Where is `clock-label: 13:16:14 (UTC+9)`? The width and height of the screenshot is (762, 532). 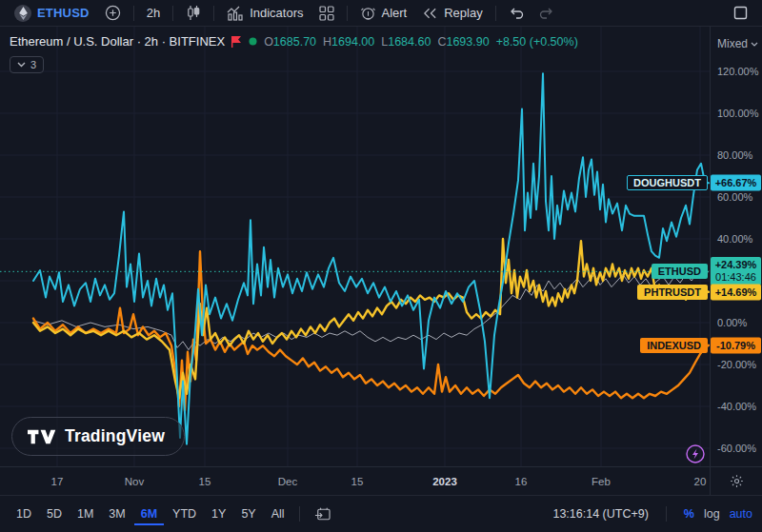 clock-label: 13:16:14 (UTC+9) is located at coordinates (600, 514).